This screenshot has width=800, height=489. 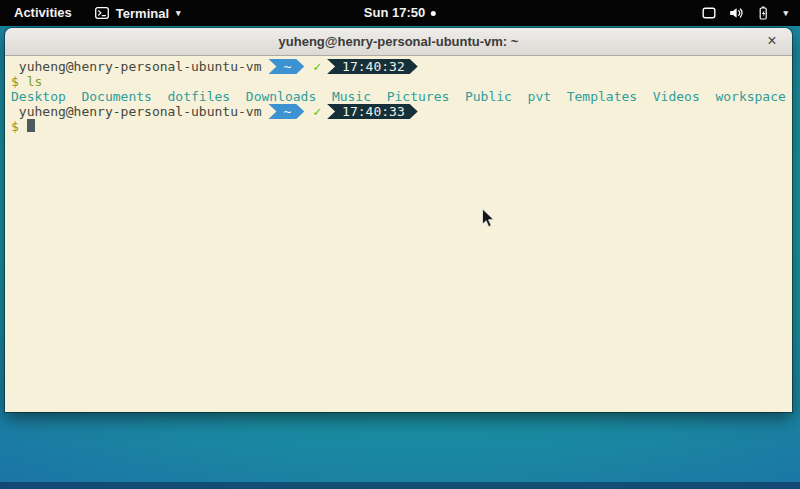 I want to click on close-button: ×, so click(x=772, y=42).